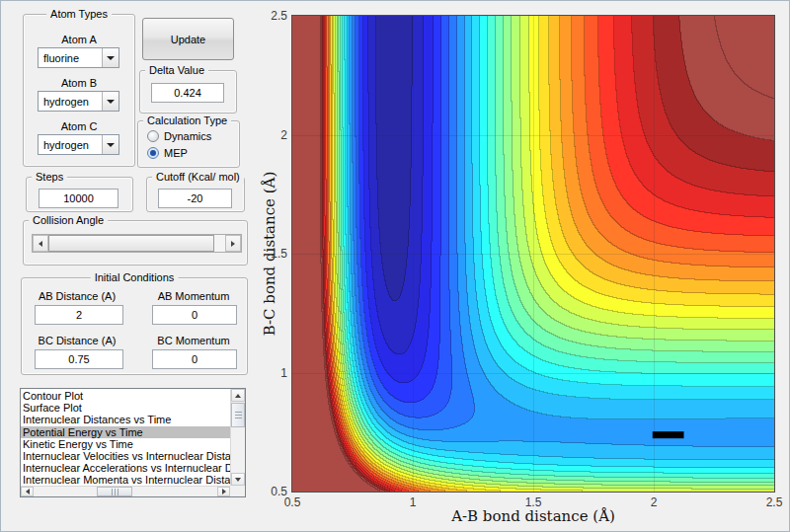 The height and width of the screenshot is (532, 790). I want to click on atom-types-panel: Atom Types Atom AfluorineAtom BhydrogenA…, so click(79, 91).